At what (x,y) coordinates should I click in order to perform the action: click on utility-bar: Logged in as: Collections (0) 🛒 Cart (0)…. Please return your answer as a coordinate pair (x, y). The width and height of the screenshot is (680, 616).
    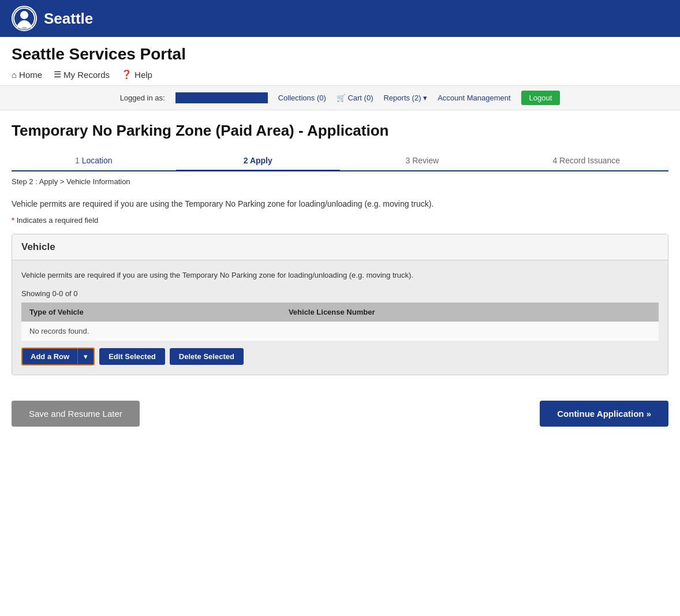
    Looking at the image, I should click on (340, 98).